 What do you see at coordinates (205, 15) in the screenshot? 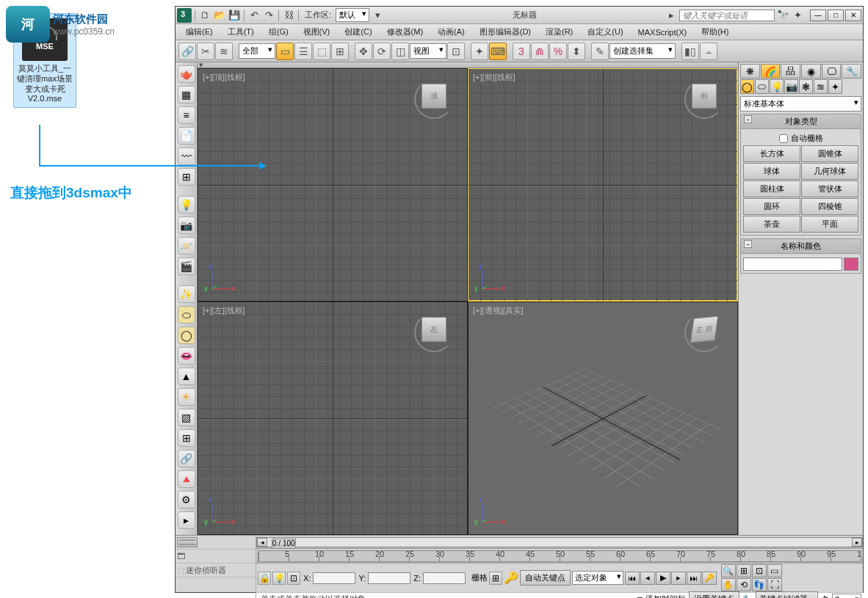
I see `new-icon: 🗋` at bounding box center [205, 15].